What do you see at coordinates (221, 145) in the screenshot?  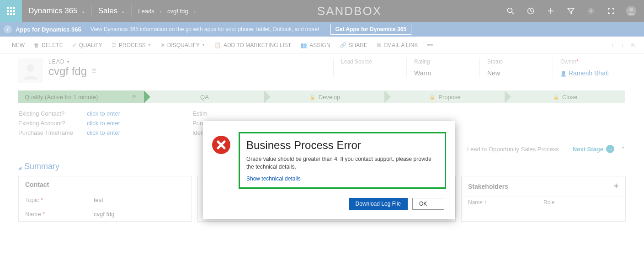 I see `error-icon` at bounding box center [221, 145].